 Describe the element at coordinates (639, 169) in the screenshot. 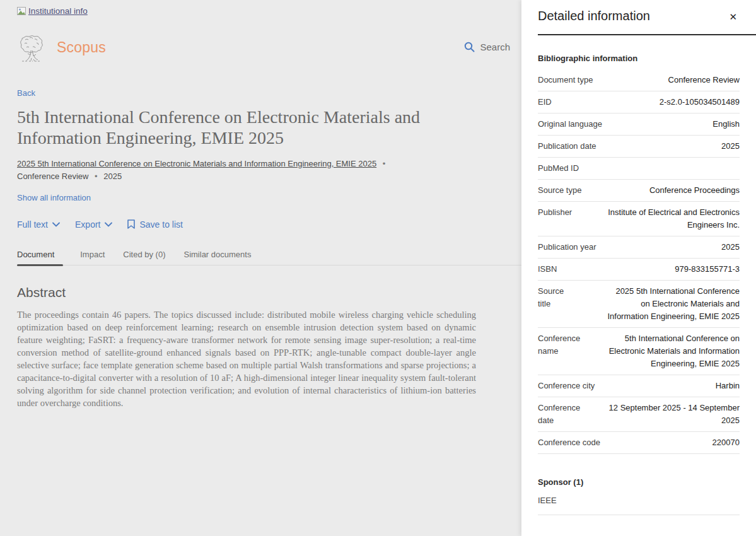

I see `bibliographic-row: PubMed ID` at that location.